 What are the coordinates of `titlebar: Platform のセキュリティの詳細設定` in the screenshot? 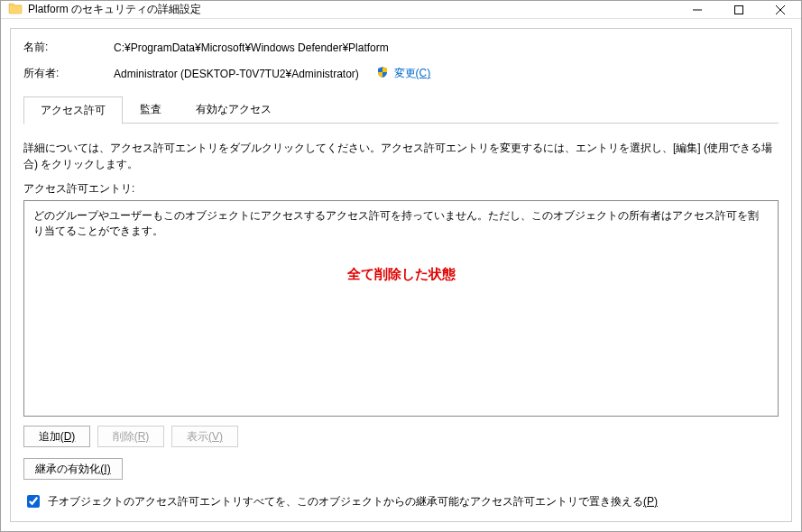 It's located at (401, 10).